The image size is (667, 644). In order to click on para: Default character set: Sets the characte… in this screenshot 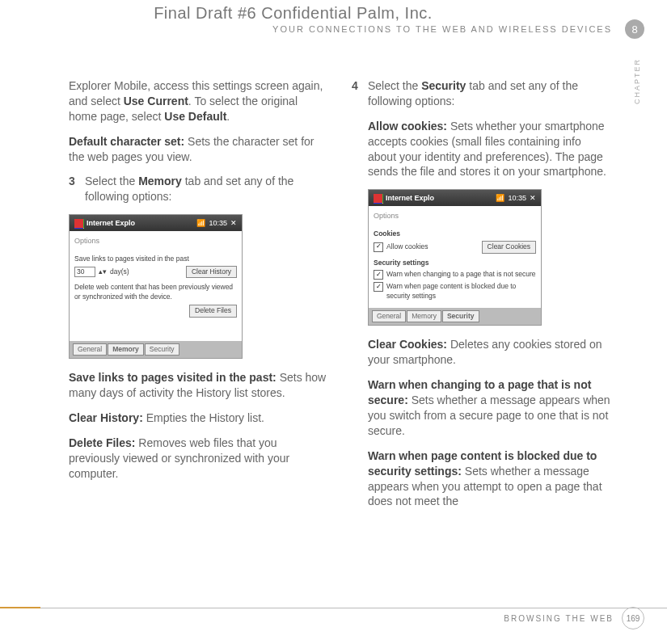, I will do `click(198, 149)`.